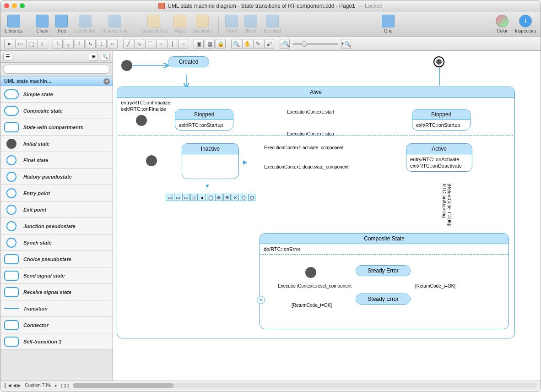  What do you see at coordinates (31, 44) in the screenshot?
I see `ellipse-tool: ◯` at bounding box center [31, 44].